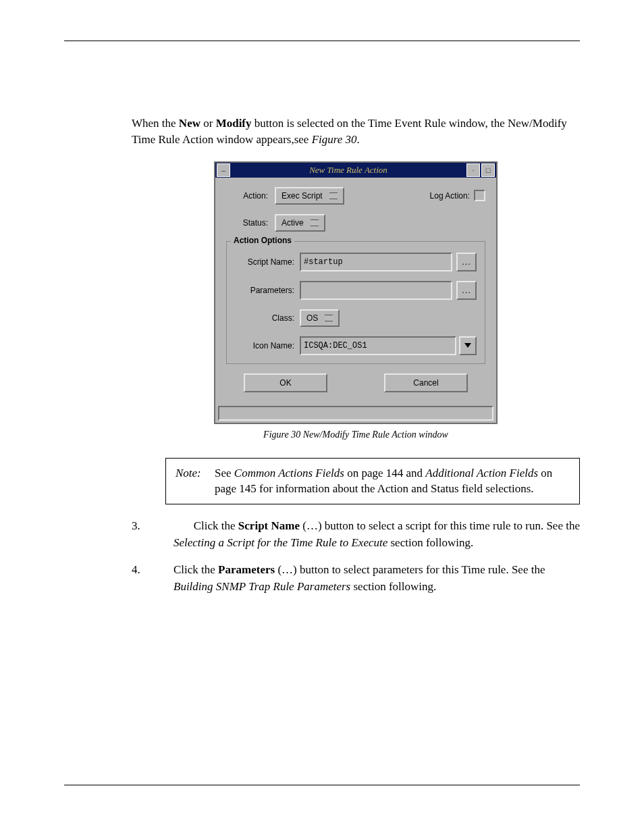 This screenshot has height=834, width=644. I want to click on note-t1: See, so click(224, 473).